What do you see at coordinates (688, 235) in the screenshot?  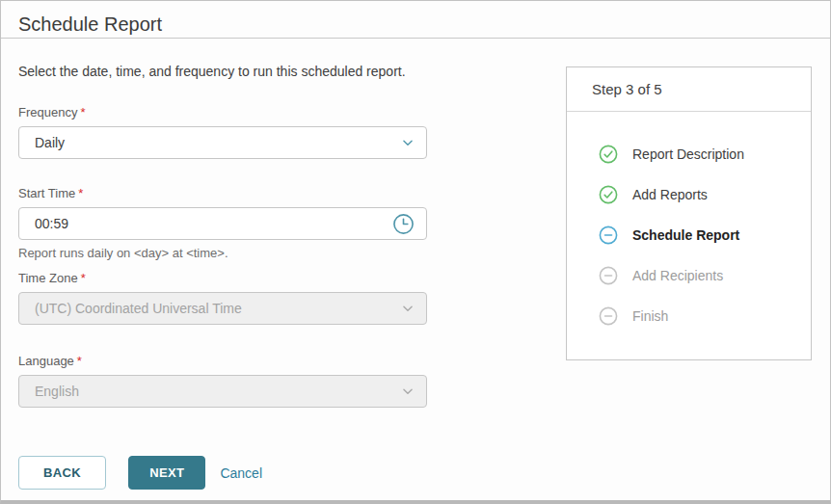 I see `wizard-step-list: Report Description Add Reports Schedule …` at bounding box center [688, 235].